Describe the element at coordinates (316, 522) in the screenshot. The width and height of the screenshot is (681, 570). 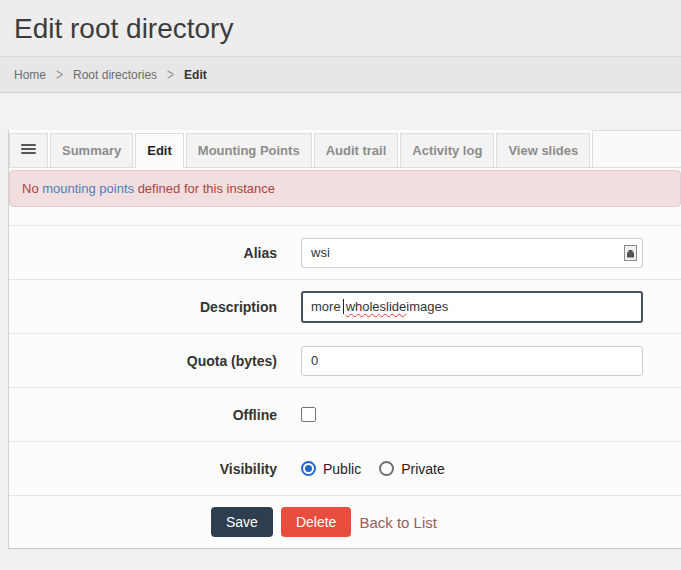
I see `delete-button: Delete` at that location.